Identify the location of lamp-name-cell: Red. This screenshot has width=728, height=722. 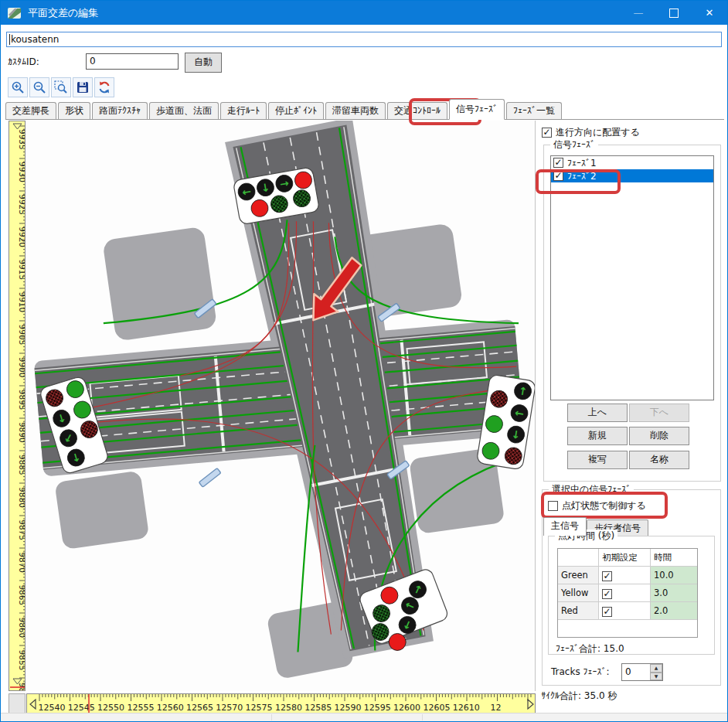
(578, 611).